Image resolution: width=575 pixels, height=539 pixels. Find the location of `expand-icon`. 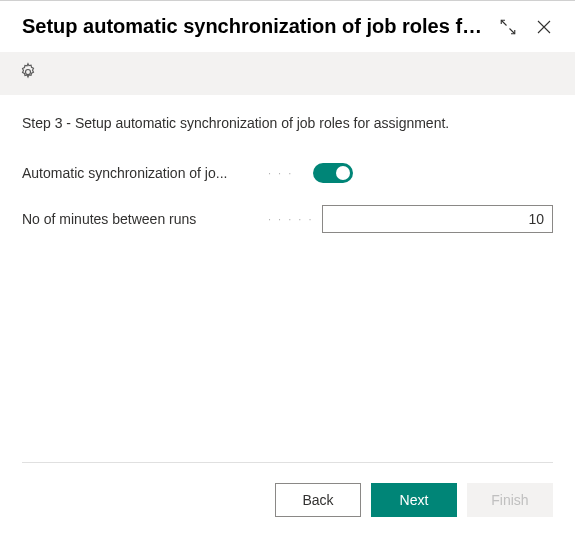

expand-icon is located at coordinates (508, 27).